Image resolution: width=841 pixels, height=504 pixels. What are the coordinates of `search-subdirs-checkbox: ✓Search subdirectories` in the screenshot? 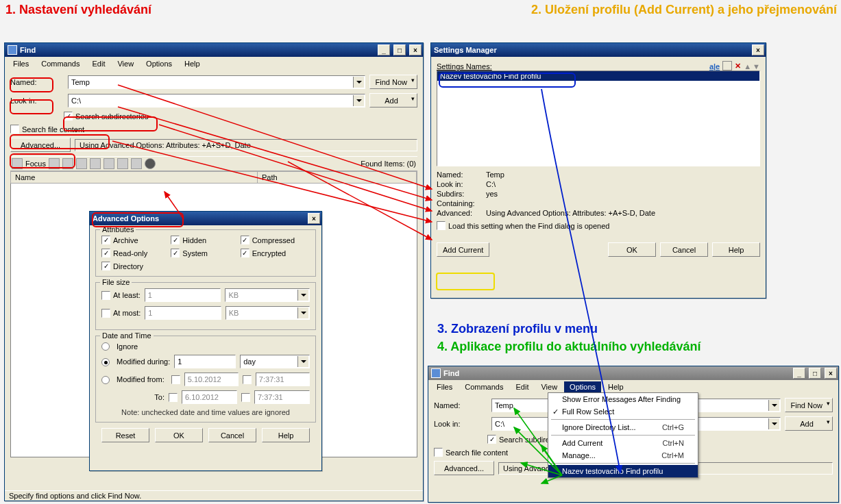 It's located at (106, 116).